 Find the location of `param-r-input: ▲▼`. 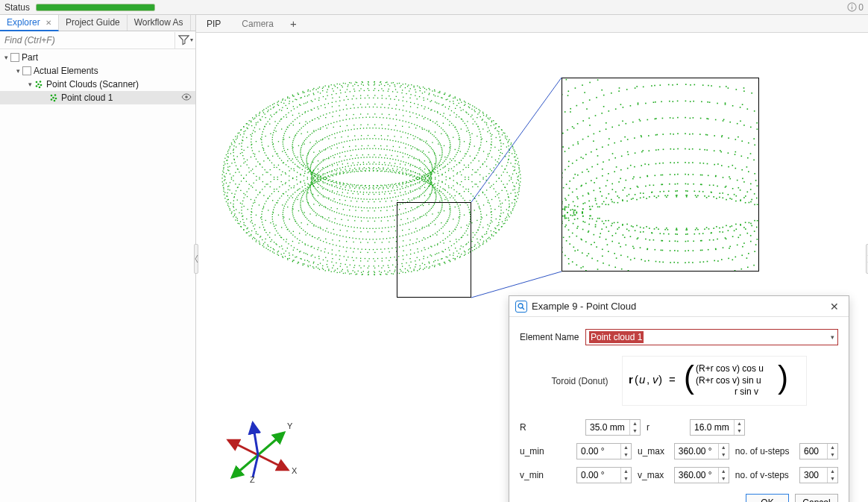

param-r-input: ▲▼ is located at coordinates (717, 427).